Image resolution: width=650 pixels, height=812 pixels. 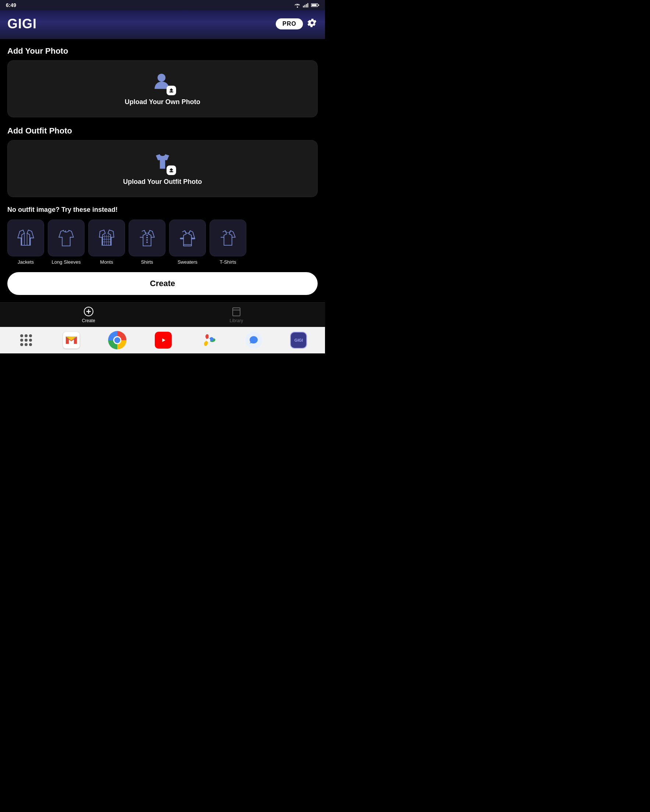 I want to click on upload-photo-label: Upload Your Own Photo, so click(x=162, y=102).